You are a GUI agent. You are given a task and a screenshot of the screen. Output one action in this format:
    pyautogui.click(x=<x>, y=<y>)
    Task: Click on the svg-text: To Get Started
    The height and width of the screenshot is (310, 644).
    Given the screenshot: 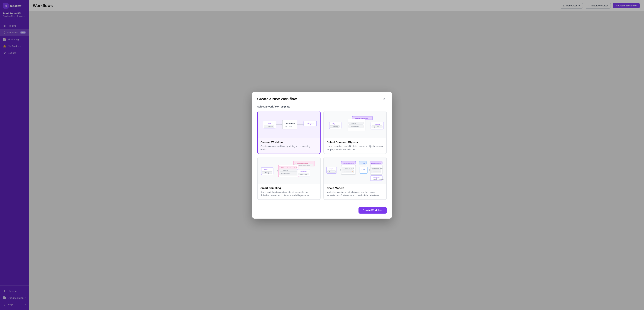 What is the action you would take?
    pyautogui.click(x=290, y=124)
    